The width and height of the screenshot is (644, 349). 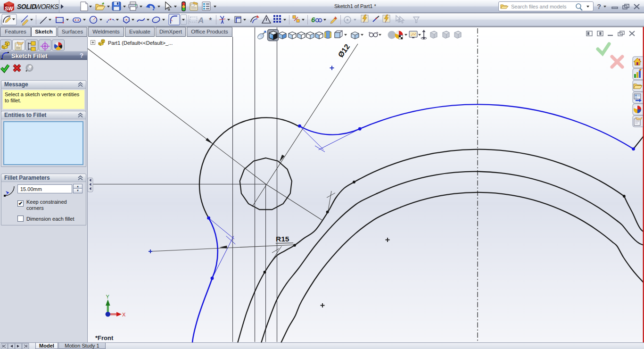 What do you see at coordinates (539, 7) in the screenshot?
I see `svg-text: Search files and models` at bounding box center [539, 7].